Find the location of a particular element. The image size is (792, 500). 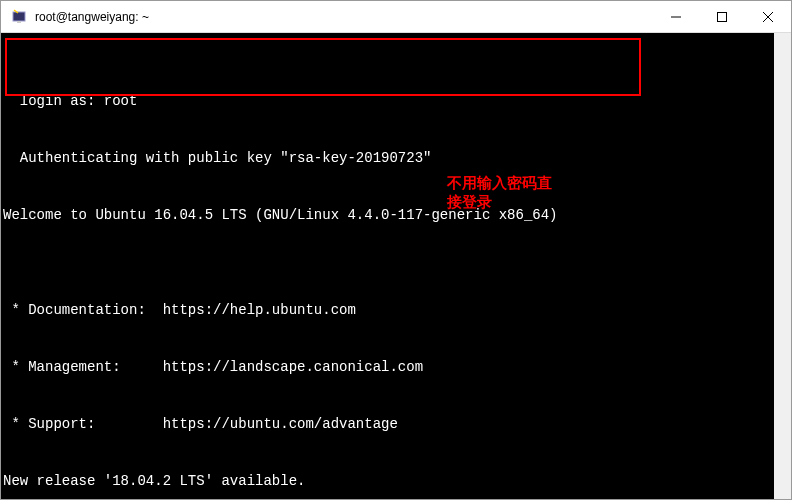

terminal-line: * Management: https://landscape.canonica… is located at coordinates (397, 368).